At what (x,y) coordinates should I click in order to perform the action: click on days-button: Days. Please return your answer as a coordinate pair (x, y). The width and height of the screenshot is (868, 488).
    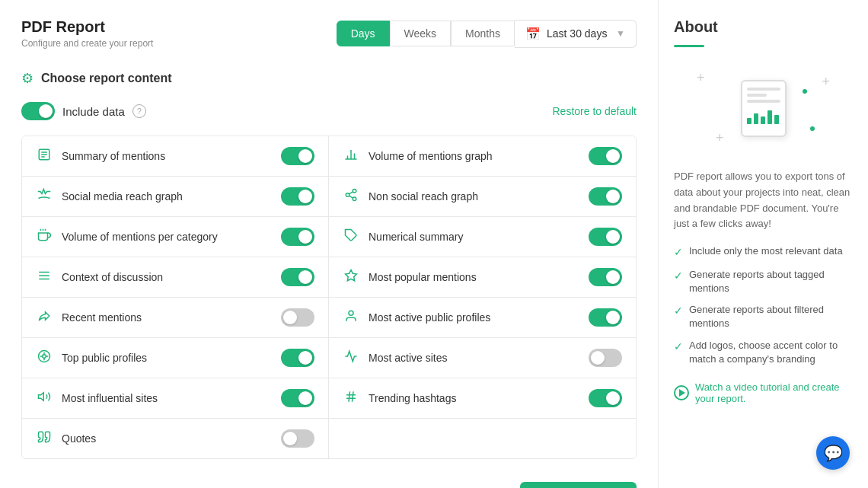
    Looking at the image, I should click on (363, 33).